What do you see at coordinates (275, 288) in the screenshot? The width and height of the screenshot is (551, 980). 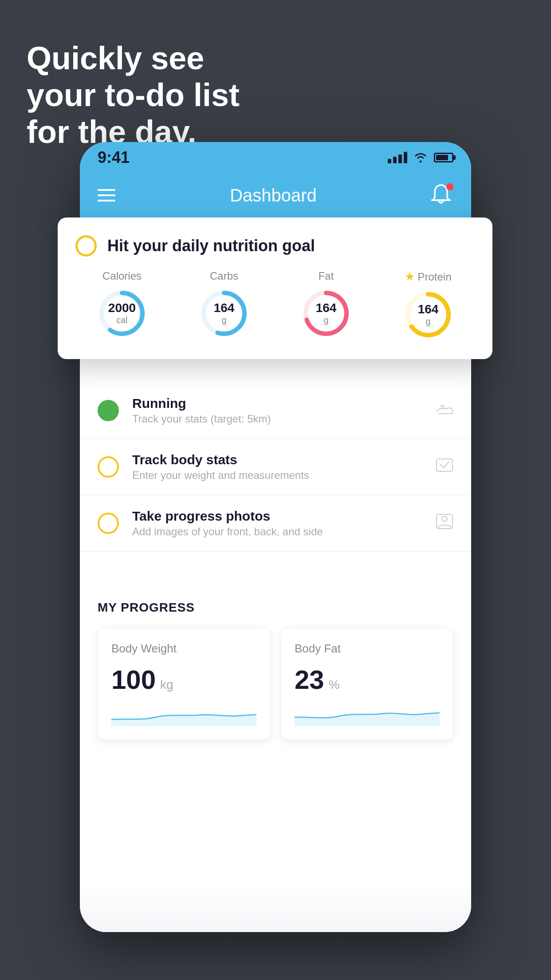 I see `nutrition-card: Hit your daily nutrition goal Calories 2…` at bounding box center [275, 288].